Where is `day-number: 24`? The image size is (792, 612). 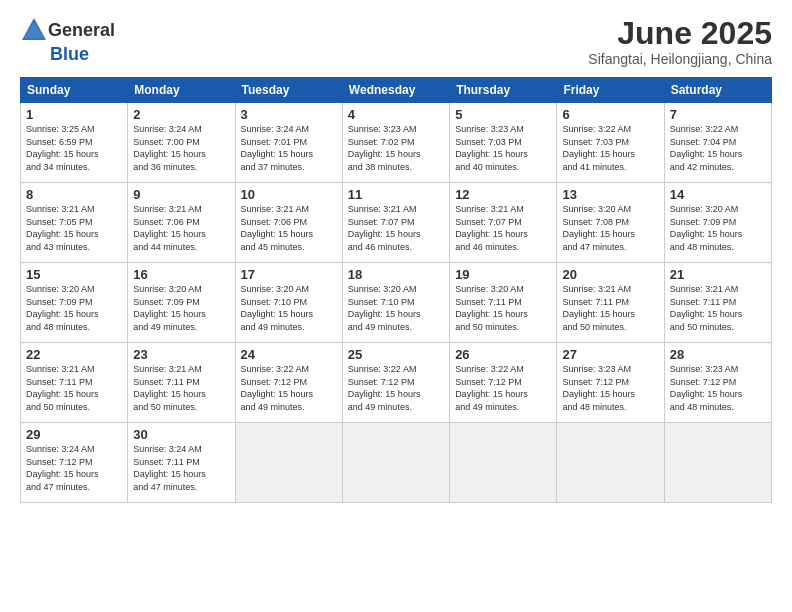 day-number: 24 is located at coordinates (289, 354).